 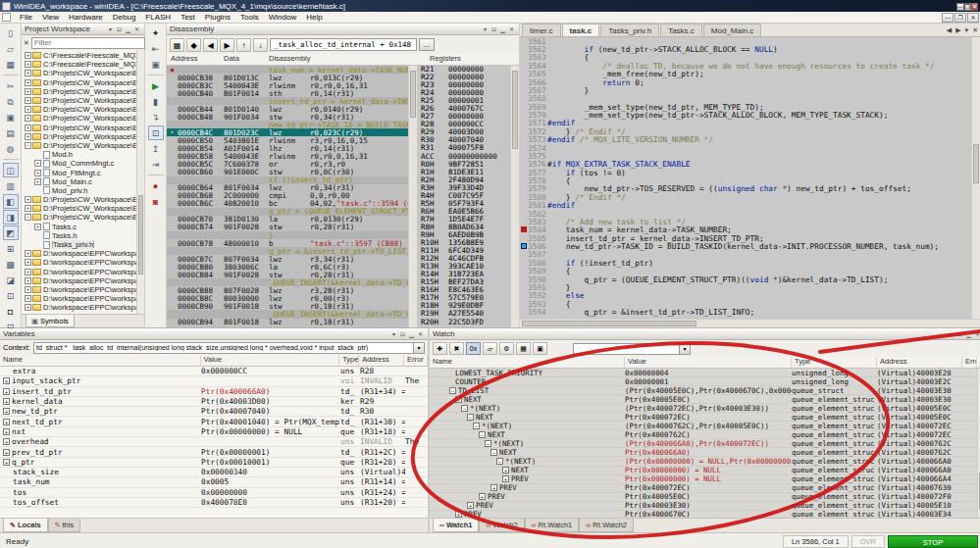 I want to click on copy-icon: ⧉, so click(x=11, y=102).